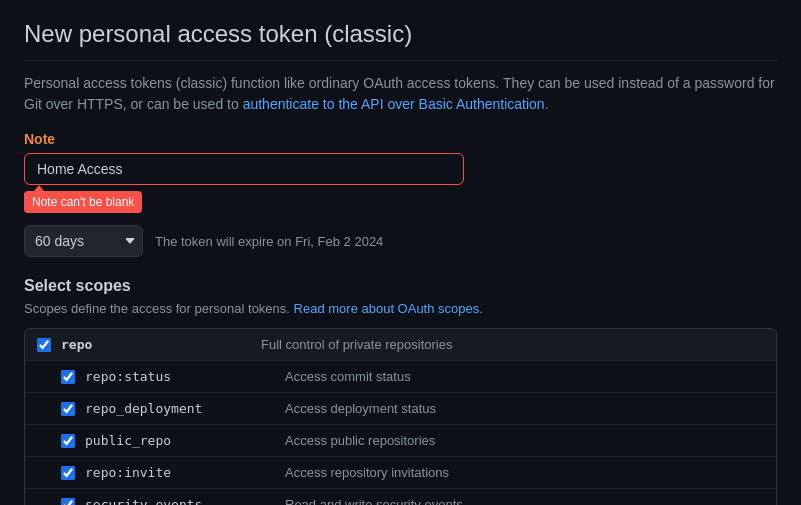 The image size is (801, 505). What do you see at coordinates (84, 241) in the screenshot?
I see `expiry-select: No expiration 7 days 30 days 60 days 90 …` at bounding box center [84, 241].